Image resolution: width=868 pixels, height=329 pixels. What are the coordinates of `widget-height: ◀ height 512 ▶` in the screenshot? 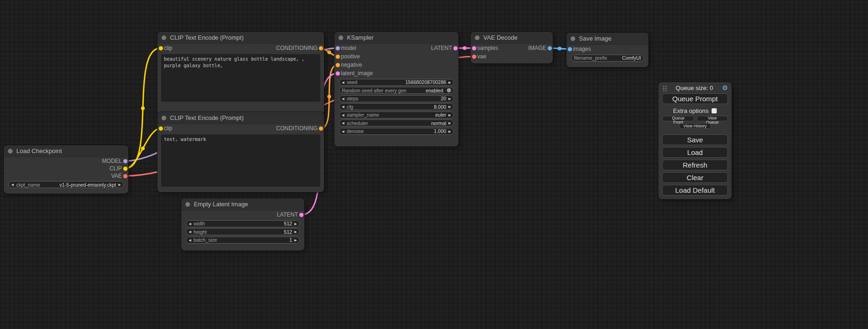 It's located at (243, 231).